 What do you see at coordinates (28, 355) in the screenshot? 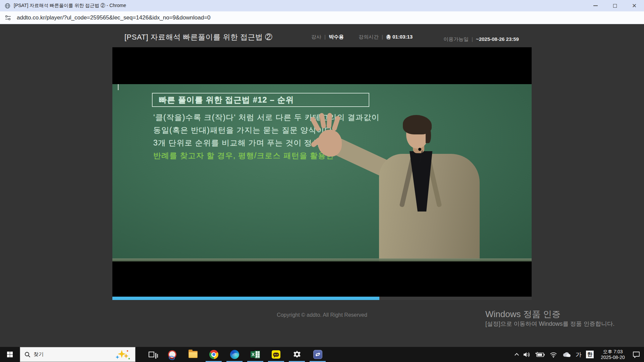
I see `search-icon` at bounding box center [28, 355].